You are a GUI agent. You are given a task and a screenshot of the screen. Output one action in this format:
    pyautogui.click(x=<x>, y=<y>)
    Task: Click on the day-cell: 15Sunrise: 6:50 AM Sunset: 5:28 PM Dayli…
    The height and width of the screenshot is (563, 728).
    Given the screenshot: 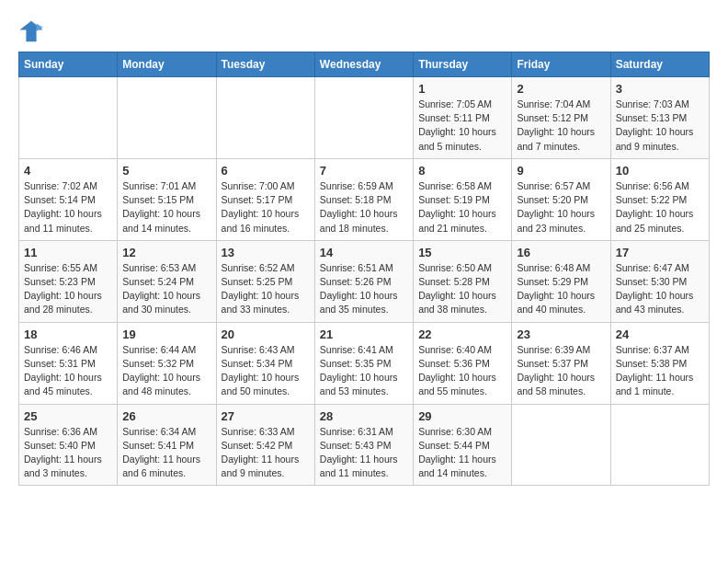 What is the action you would take?
    pyautogui.click(x=463, y=282)
    